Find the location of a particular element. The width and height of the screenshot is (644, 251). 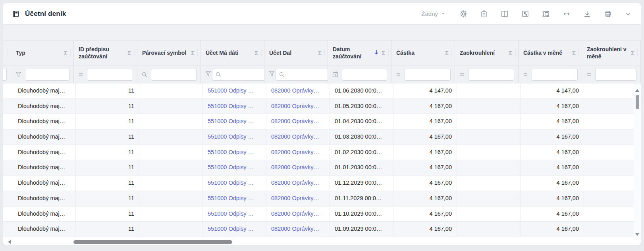

scroll-up-arrow is located at coordinates (637, 91).